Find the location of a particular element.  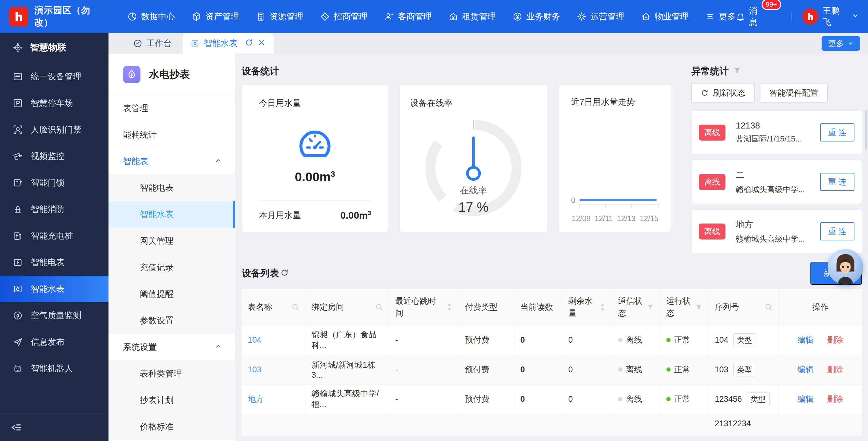

sidebar-item-parking: 智慧停车场 is located at coordinates (54, 103).